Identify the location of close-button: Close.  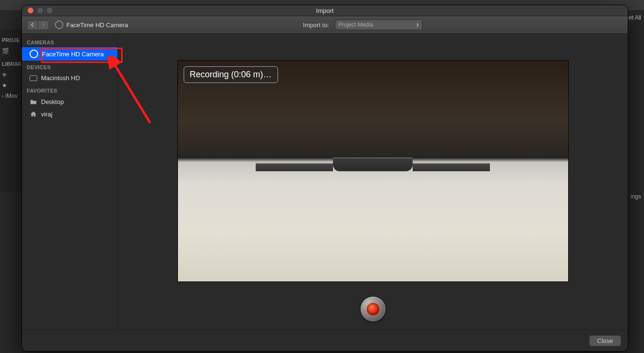
(605, 341).